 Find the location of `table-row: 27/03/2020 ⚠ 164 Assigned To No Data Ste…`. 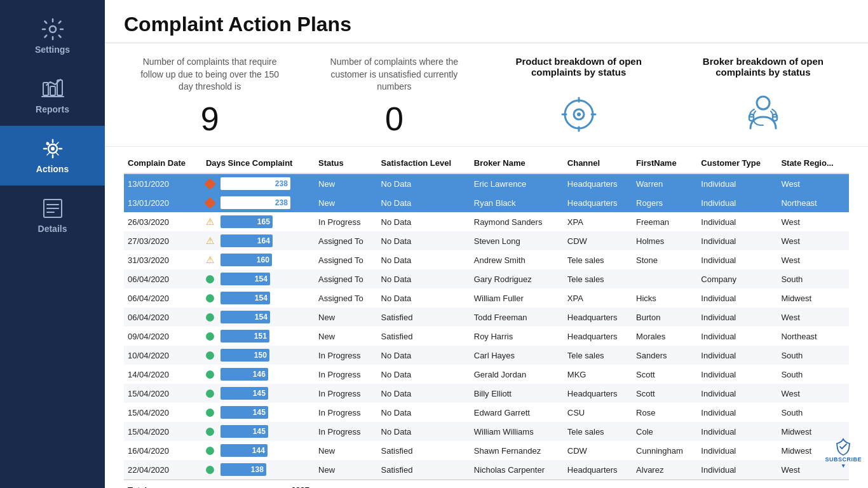

table-row: 27/03/2020 ⚠ 164 Assigned To No Data Ste… is located at coordinates (487, 241).